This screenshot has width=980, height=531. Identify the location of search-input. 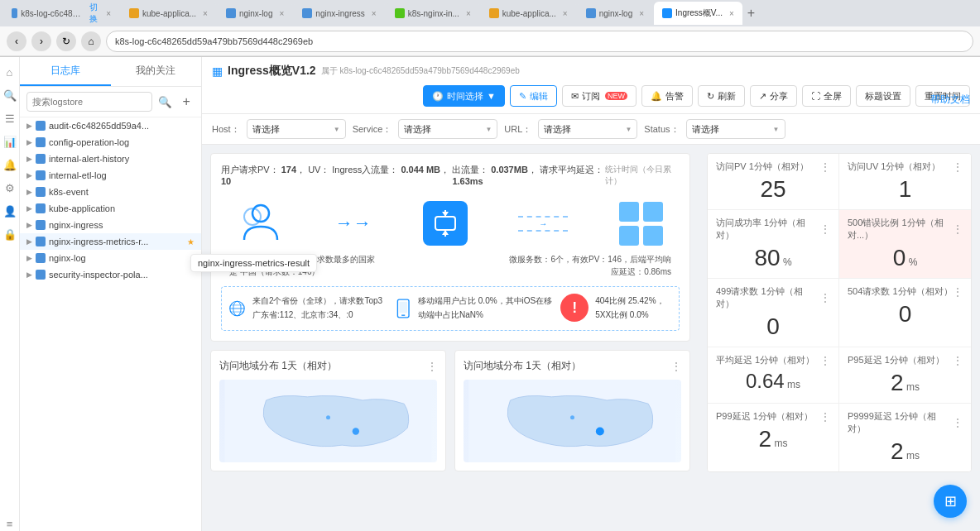
(89, 102).